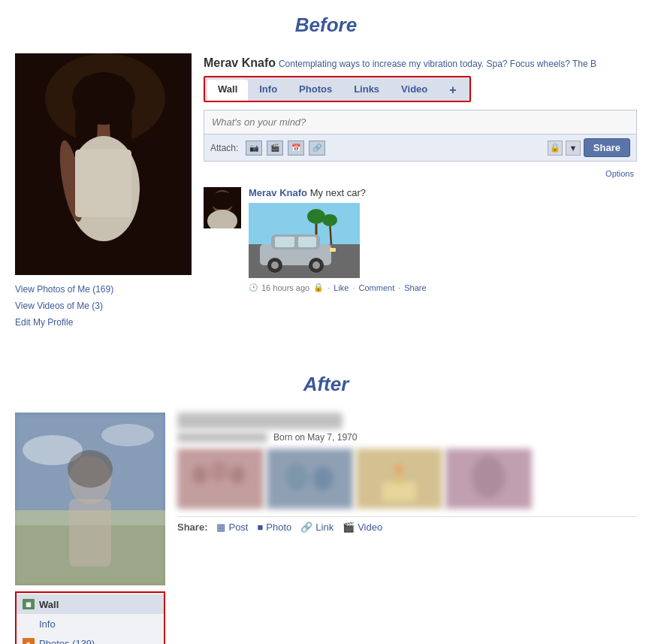  What do you see at coordinates (228, 90) in the screenshot?
I see `tab-wall: Wall` at bounding box center [228, 90].